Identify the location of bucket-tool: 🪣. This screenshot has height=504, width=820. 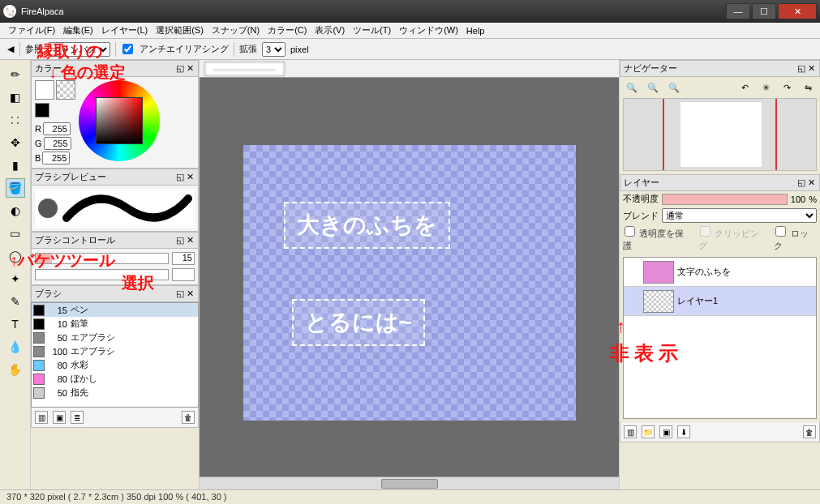
(15, 188).